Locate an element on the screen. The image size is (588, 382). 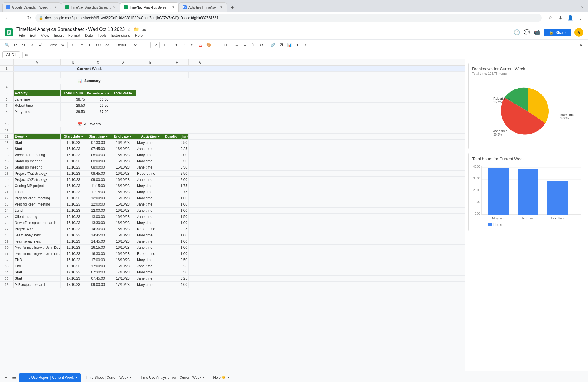
menu-edit: Edit is located at coordinates (33, 35).